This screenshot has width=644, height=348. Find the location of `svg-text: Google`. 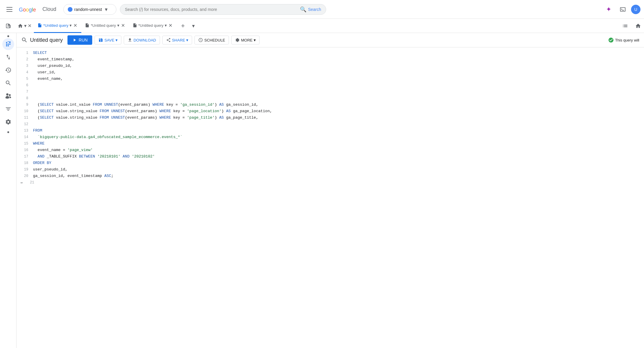

svg-text: Google is located at coordinates (27, 10).